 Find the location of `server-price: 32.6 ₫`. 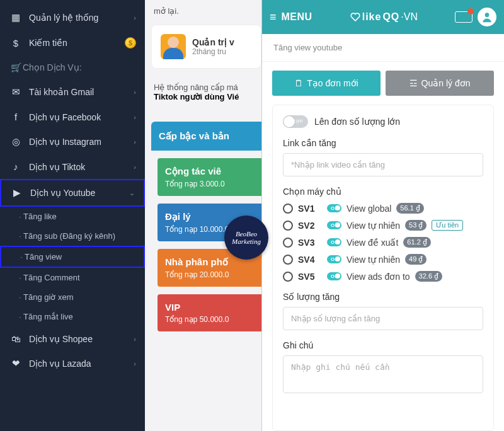

server-price: 32.6 ₫ is located at coordinates (428, 276).